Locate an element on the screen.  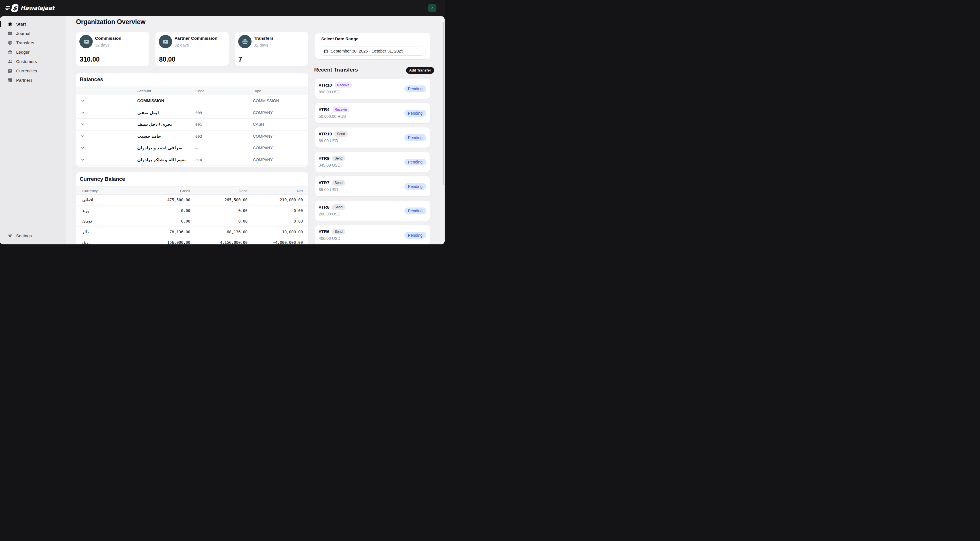
sidebar-item-label: Journal is located at coordinates (23, 34).